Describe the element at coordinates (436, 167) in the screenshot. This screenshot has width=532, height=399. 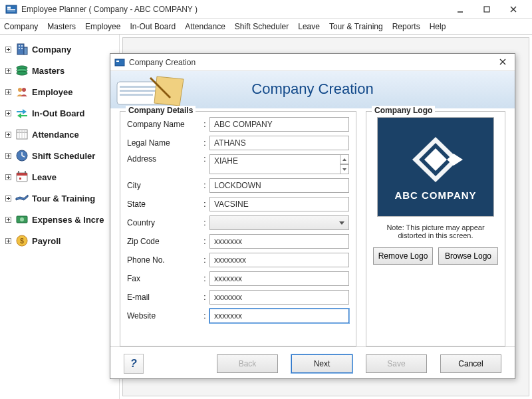
I see `logo-preview: ABC COMPANY` at that location.